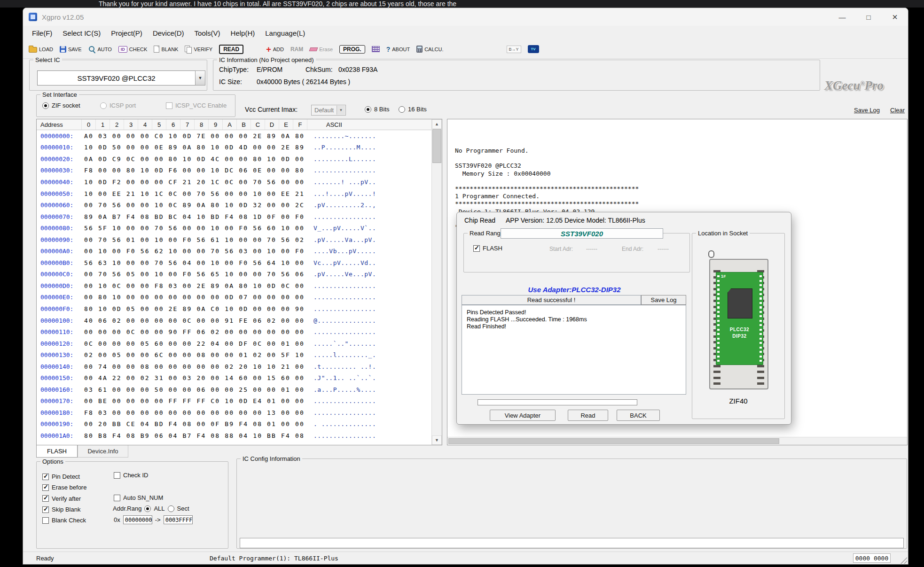  What do you see at coordinates (869, 17) in the screenshot?
I see `maximize-button: □` at bounding box center [869, 17].